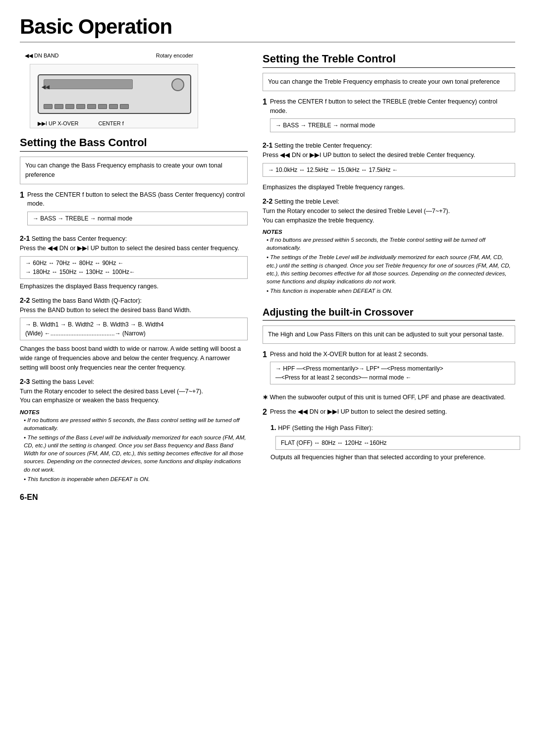 Image resolution: width=535 pixels, height=756 pixels. I want to click on bass-step2-1-num: 2-1, so click(25, 238).